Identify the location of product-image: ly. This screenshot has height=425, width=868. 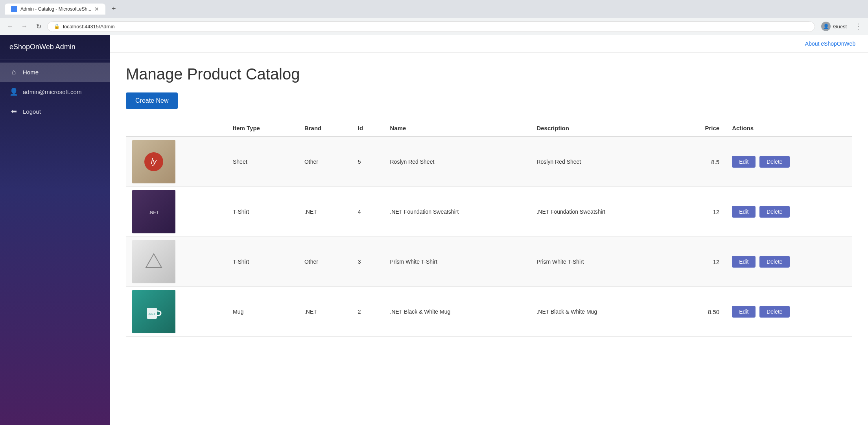
(154, 162).